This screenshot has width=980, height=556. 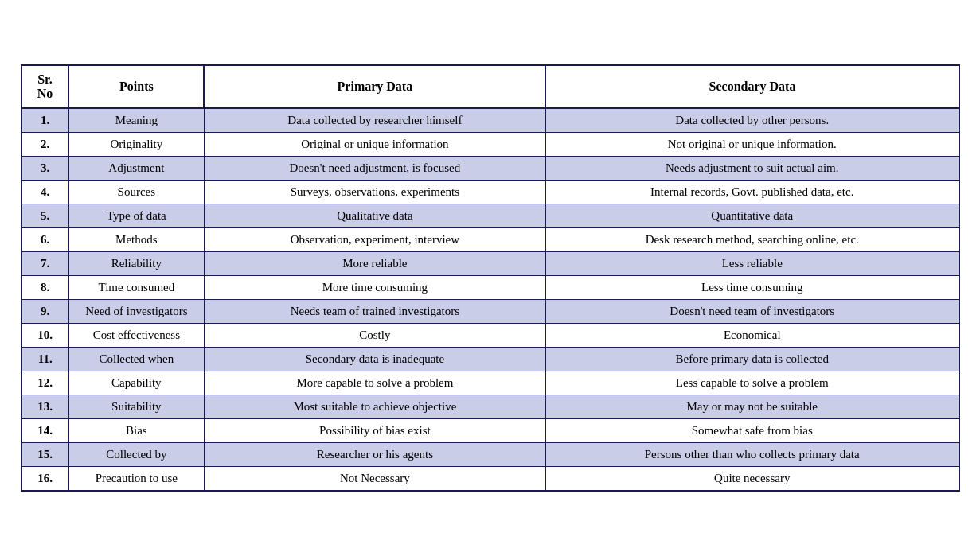 What do you see at coordinates (752, 288) in the screenshot?
I see `cell-secondary: Less time consuming` at bounding box center [752, 288].